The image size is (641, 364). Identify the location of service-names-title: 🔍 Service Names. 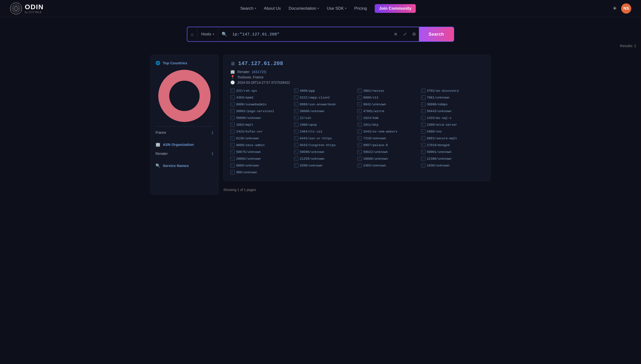
(184, 166).